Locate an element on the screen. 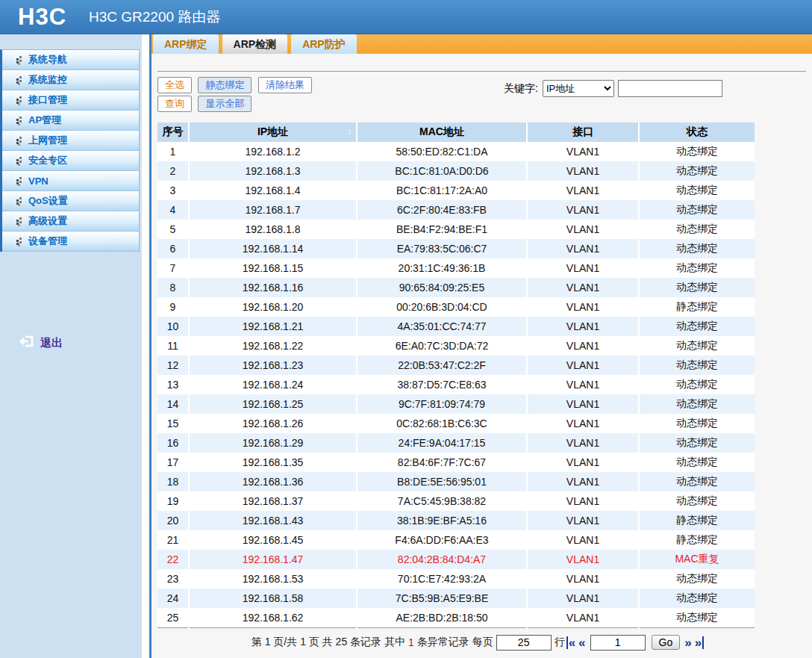 The height and width of the screenshot is (658, 812). first-page-icon: « is located at coordinates (571, 642).